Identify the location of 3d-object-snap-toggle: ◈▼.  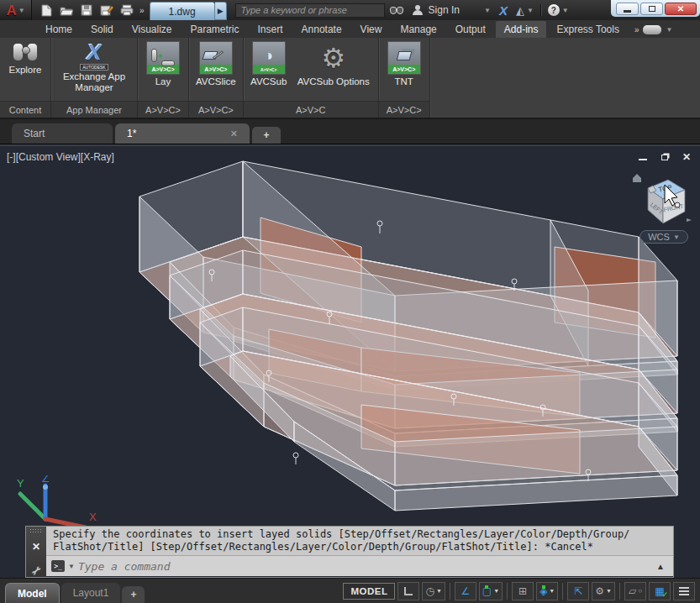
(547, 591).